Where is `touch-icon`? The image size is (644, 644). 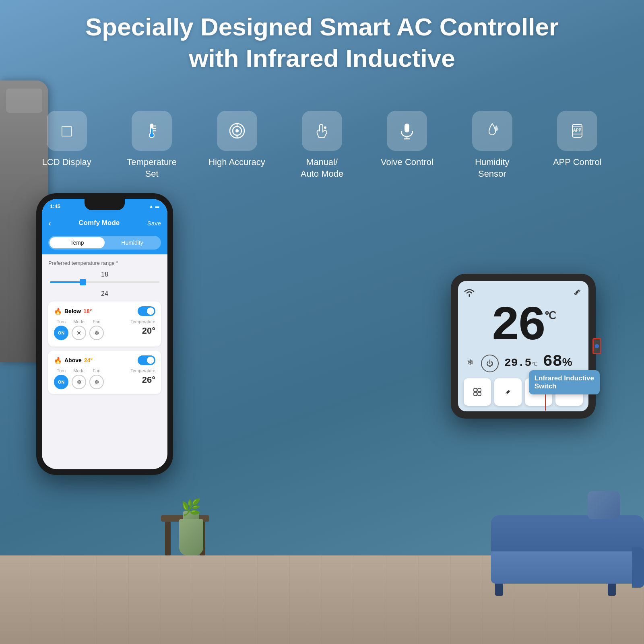 touch-icon is located at coordinates (322, 131).